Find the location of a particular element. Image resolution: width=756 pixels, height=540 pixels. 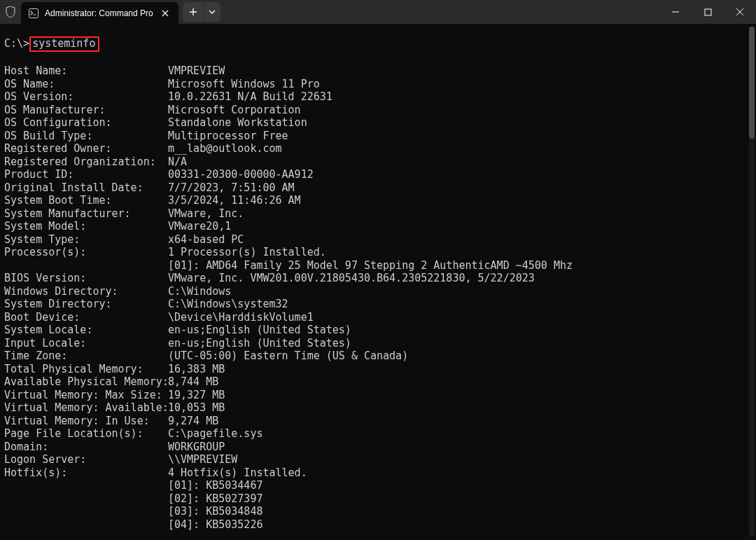

info-label: OS Build Type: is located at coordinates (86, 136).